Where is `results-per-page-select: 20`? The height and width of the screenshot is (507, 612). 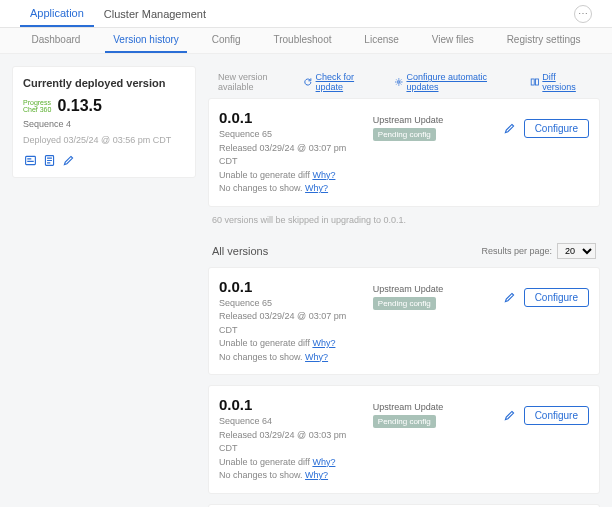 results-per-page-select: 20 is located at coordinates (576, 251).